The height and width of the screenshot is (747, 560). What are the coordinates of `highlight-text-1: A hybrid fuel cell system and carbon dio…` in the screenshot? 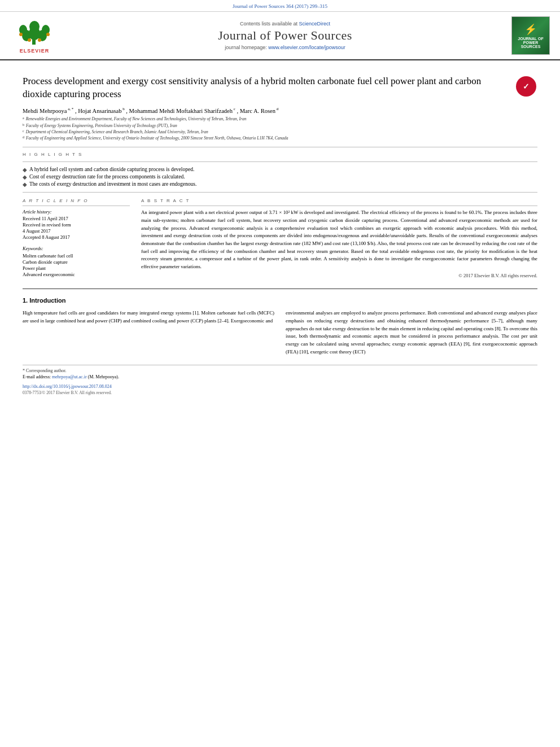 It's located at (112, 169).